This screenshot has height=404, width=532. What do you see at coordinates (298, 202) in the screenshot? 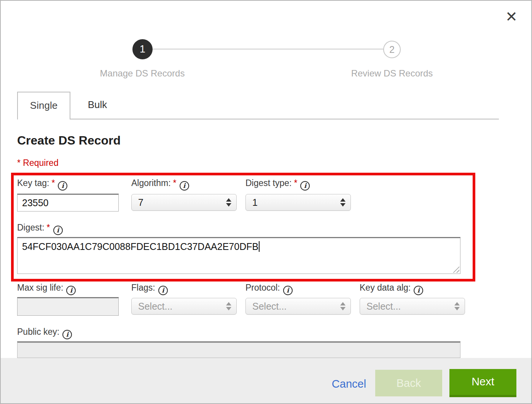
I see `digest-type-select: 1` at bounding box center [298, 202].